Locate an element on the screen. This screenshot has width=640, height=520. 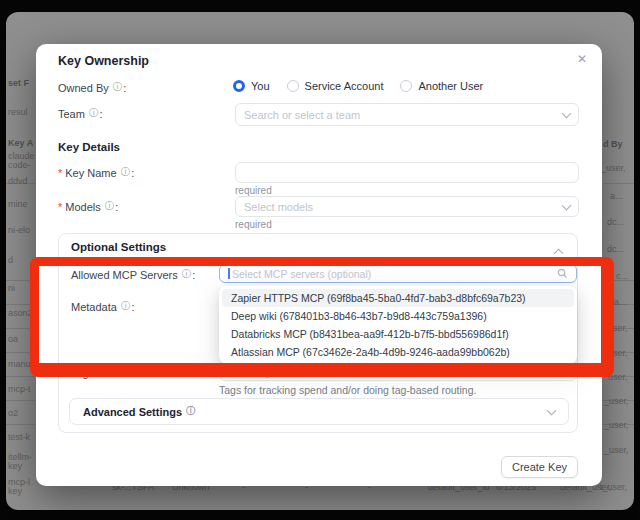
radio-label: Another User is located at coordinates (450, 86).